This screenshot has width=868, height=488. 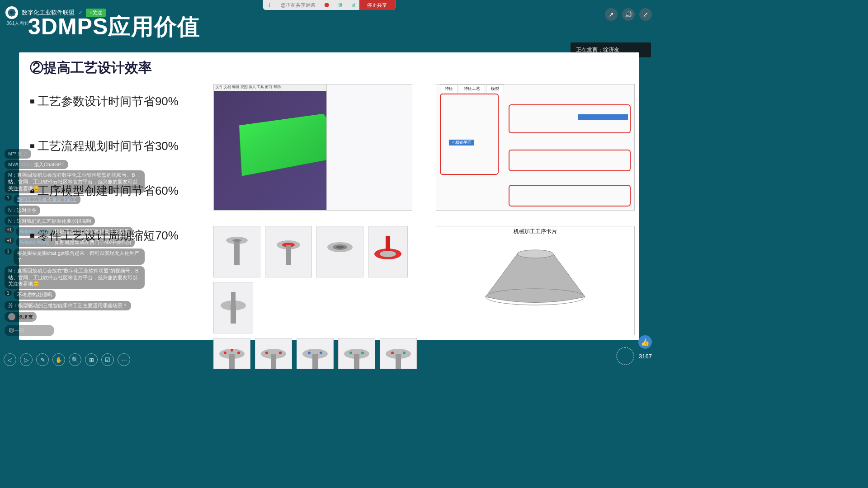 I want to click on grid-button: ⊞, so click(x=91, y=360).